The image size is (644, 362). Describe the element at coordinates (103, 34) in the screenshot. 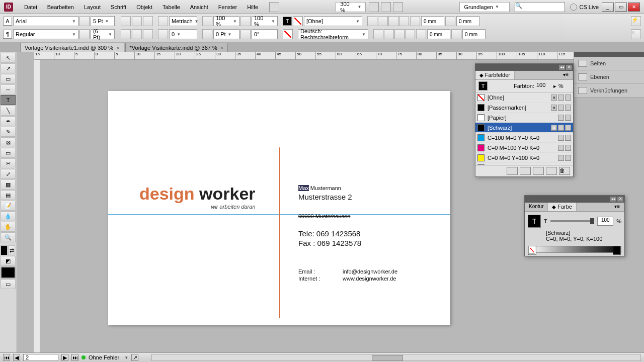

I see `leading-field: (6 Pt)▼` at that location.